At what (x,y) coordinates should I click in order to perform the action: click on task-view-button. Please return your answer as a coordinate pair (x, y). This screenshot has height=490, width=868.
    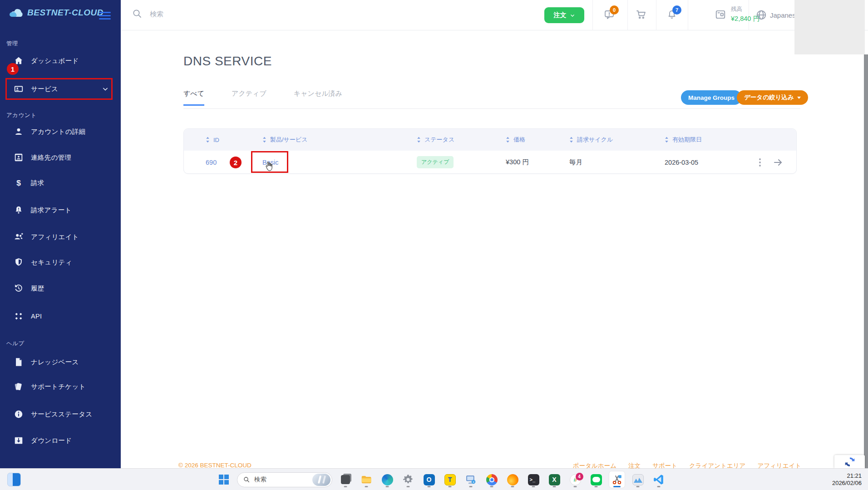
    Looking at the image, I should click on (345, 480).